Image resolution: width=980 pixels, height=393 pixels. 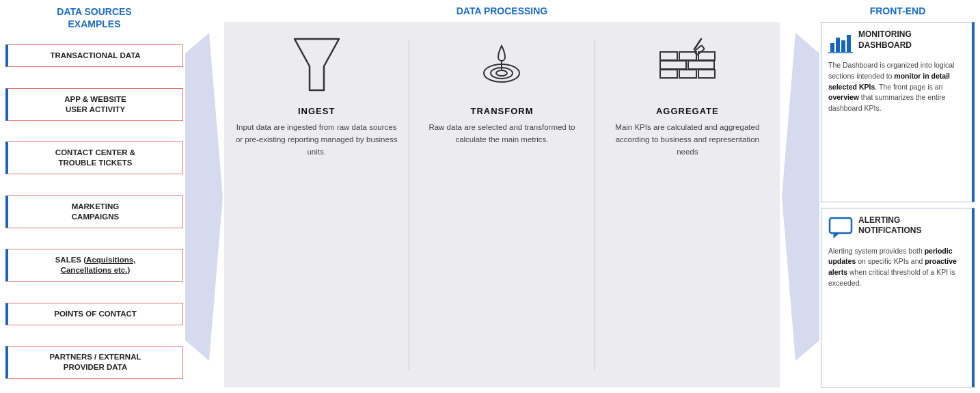 What do you see at coordinates (502, 66) in the screenshot?
I see `transform-icon-area` at bounding box center [502, 66].